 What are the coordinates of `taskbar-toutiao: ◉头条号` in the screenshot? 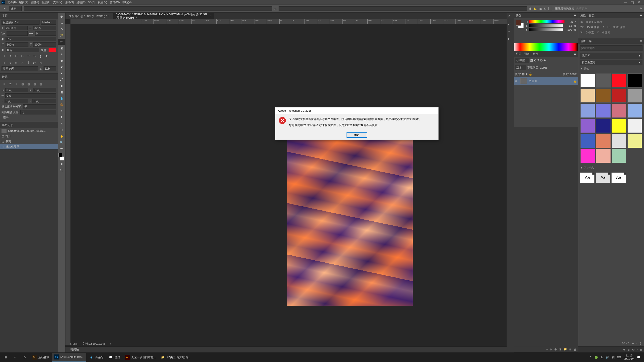 It's located at (96, 357).